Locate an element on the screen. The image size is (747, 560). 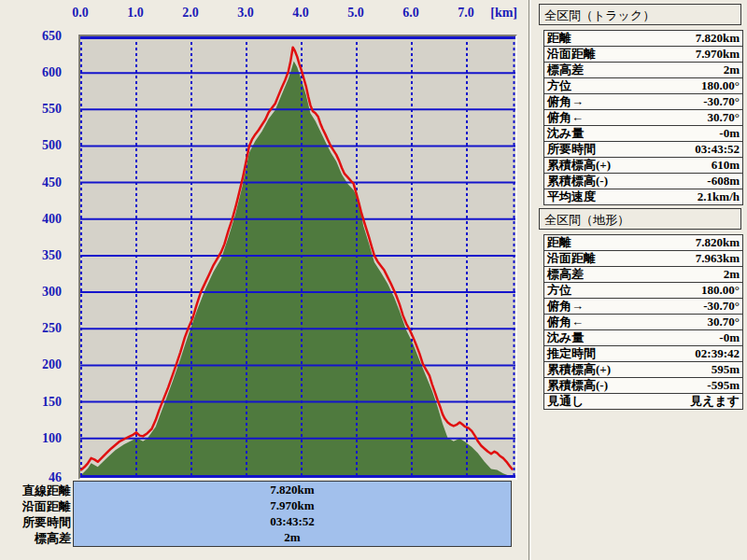
cursor-info-label: 標高差 is located at coordinates (35, 538).